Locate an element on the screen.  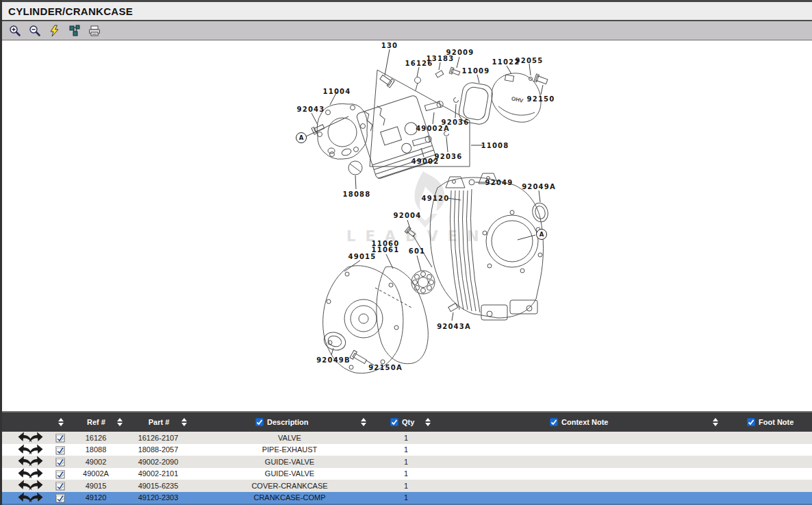
column-header-qty: Qty is located at coordinates (403, 422).